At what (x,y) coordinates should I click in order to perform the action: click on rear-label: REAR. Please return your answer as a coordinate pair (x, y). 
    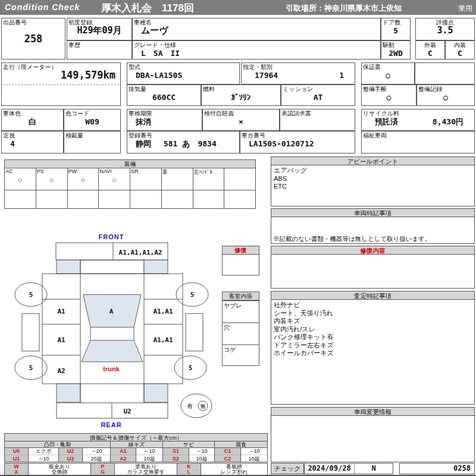
    Looking at the image, I should click on (111, 425).